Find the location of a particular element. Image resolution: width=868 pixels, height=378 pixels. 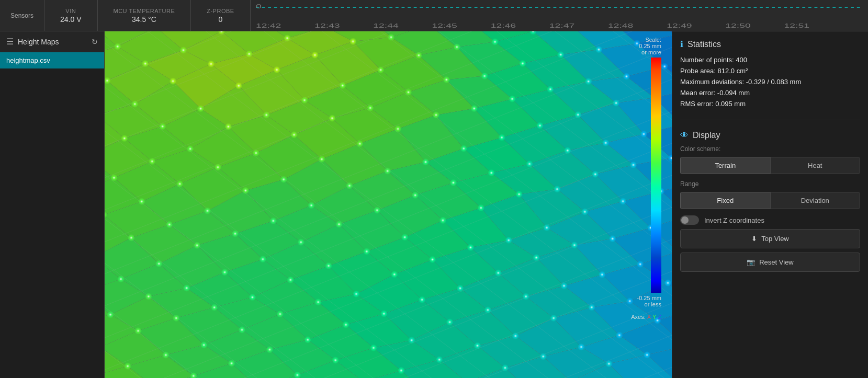

reset-view-label: Reset View is located at coordinates (776, 262).